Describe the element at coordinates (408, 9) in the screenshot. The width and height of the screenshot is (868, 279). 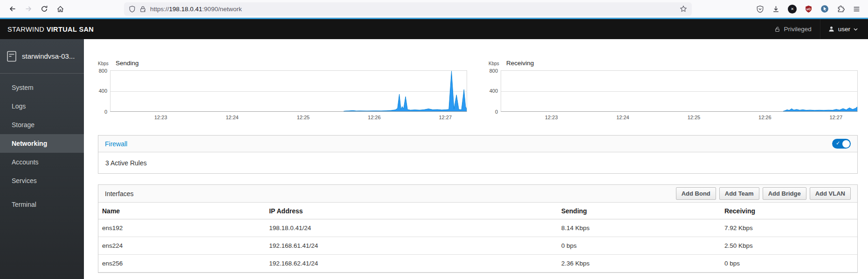
I see `url-bar: https://198.18.0.41:9090/network` at that location.